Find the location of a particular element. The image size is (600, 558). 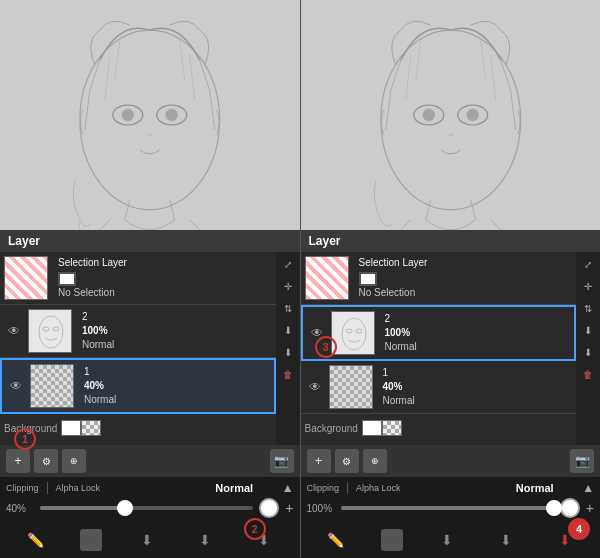

background-white-swatch-right is located at coordinates (372, 428).